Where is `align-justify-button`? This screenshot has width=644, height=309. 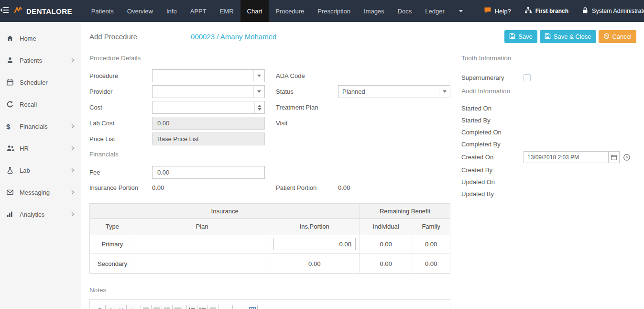 align-justify-button is located at coordinates (178, 307).